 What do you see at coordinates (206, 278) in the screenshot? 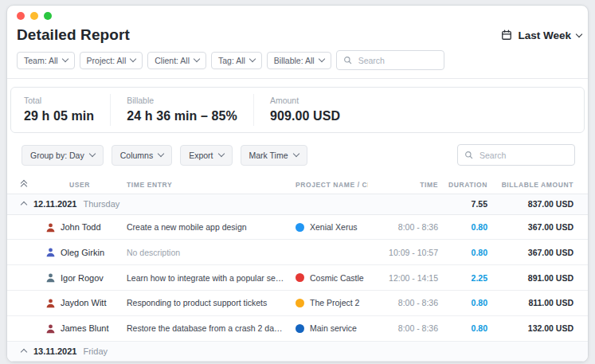
I see `time-entry-description: Learn how to integrate with a popular se…` at bounding box center [206, 278].